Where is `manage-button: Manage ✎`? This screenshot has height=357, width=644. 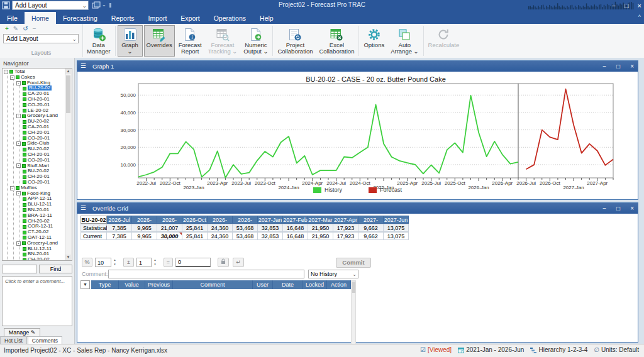
manage-button: Manage ✎ is located at coordinates (22, 332).